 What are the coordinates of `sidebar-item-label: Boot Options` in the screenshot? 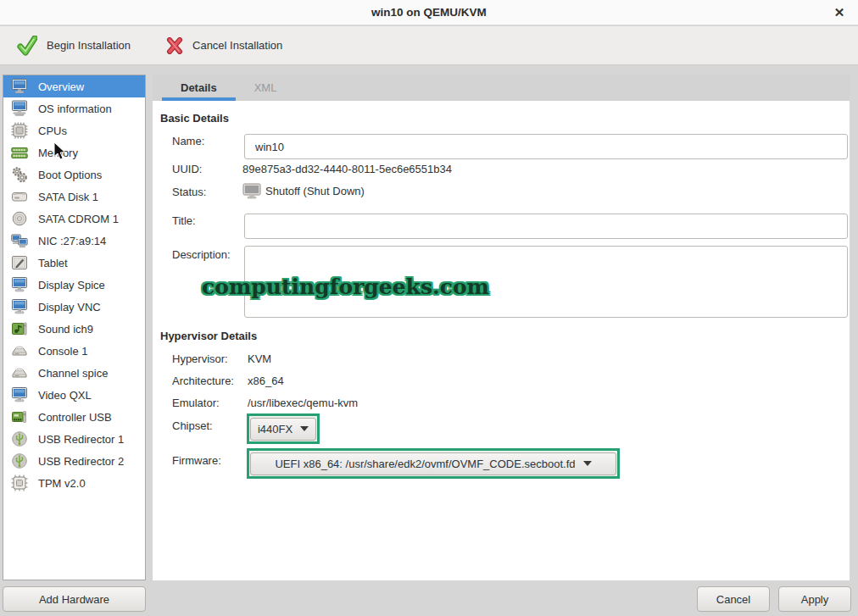 It's located at (70, 175).